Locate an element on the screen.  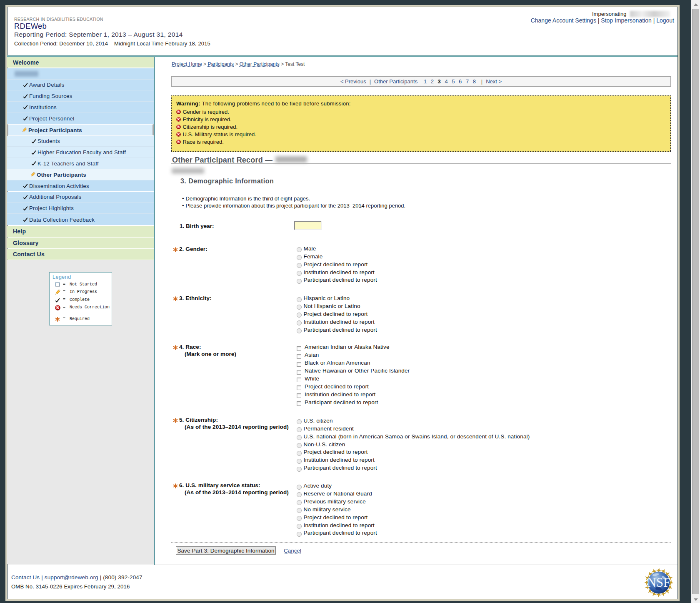
svg-text: NSF is located at coordinates (659, 583).